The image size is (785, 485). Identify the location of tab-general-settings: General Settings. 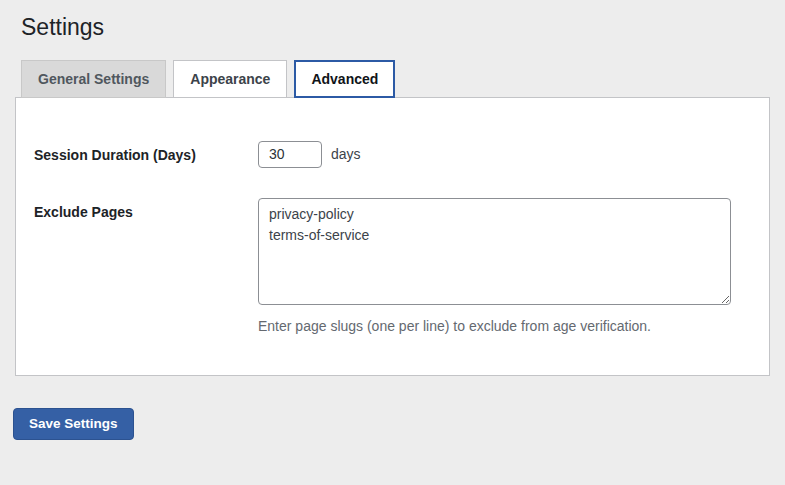
(94, 79).